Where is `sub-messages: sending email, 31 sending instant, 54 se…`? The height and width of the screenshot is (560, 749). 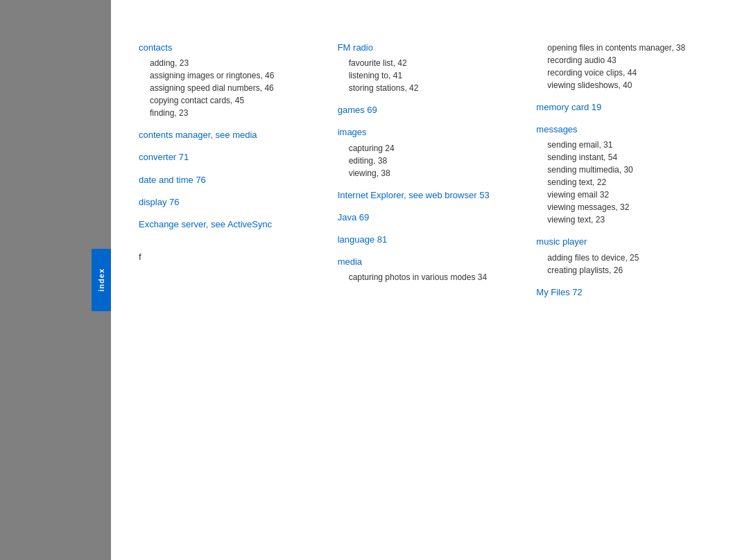 sub-messages: sending email, 31 sending instant, 54 se… is located at coordinates (628, 182).